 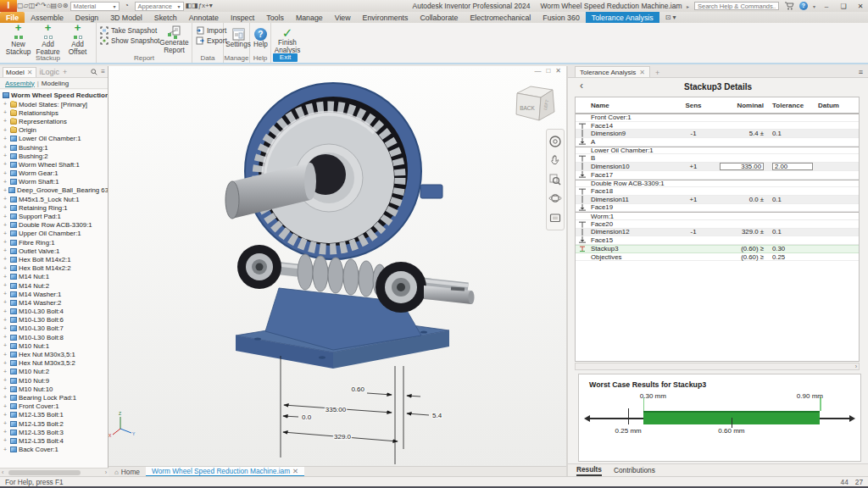 What do you see at coordinates (814, 7) in the screenshot?
I see `chevron-down-icon: ▾` at bounding box center [814, 7].